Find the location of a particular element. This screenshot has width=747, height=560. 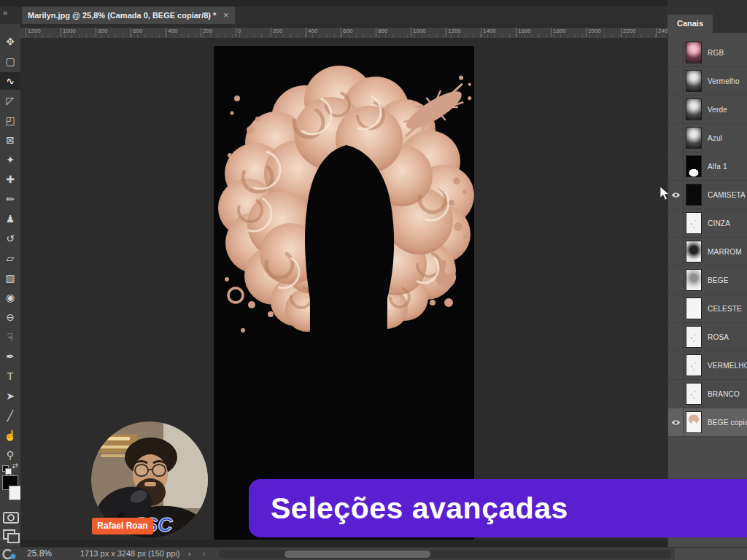

dodge-tool: ⊖ is located at coordinates (10, 317).